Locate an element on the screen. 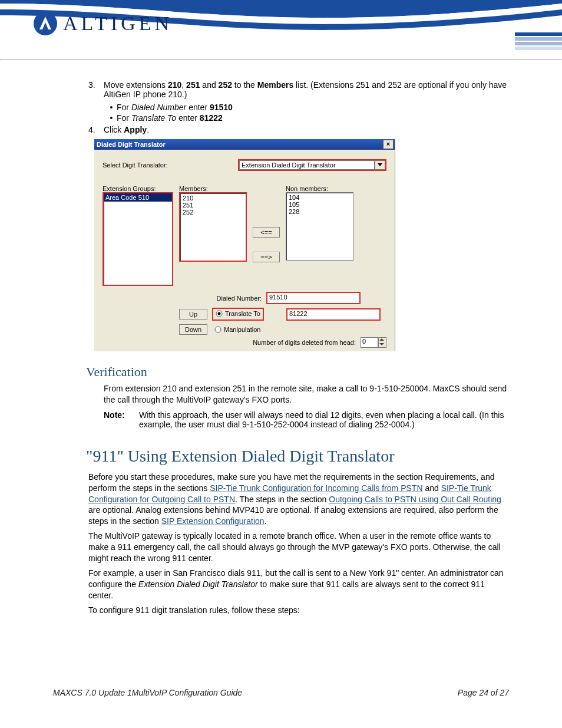  step-number: 4. is located at coordinates (96, 130).